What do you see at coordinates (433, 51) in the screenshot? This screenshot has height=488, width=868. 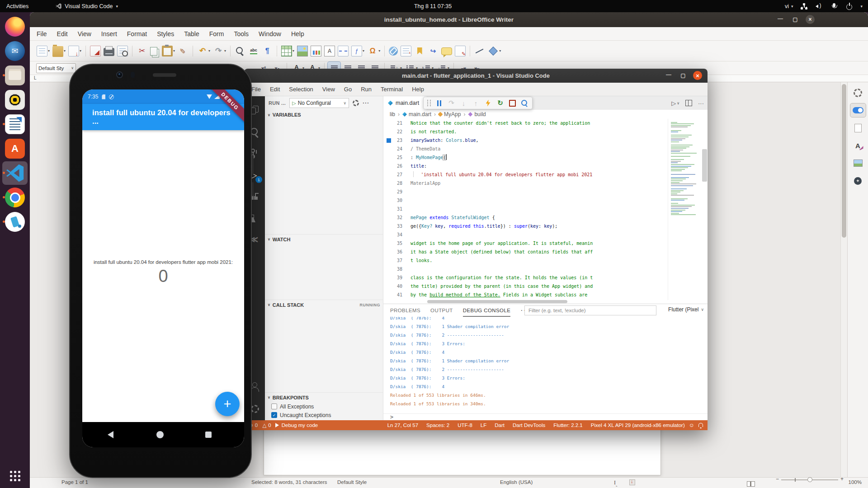 I see `insert-cross-reference-button` at bounding box center [433, 51].